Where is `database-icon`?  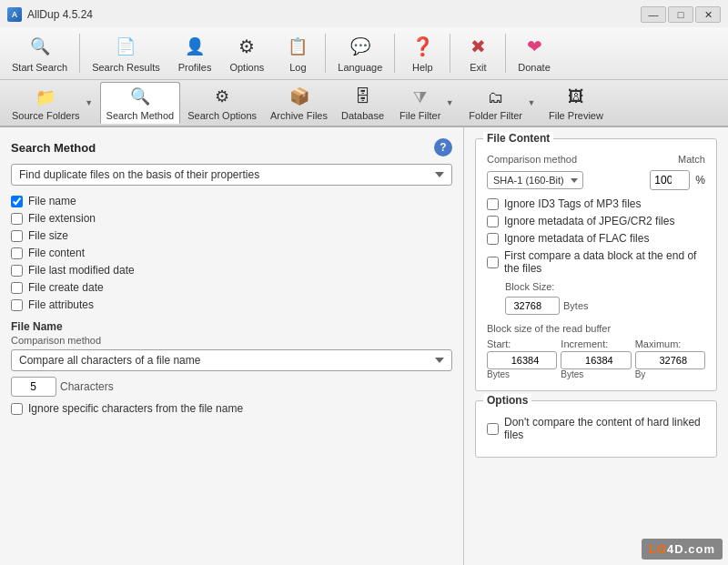
database-icon is located at coordinates (363, 96).